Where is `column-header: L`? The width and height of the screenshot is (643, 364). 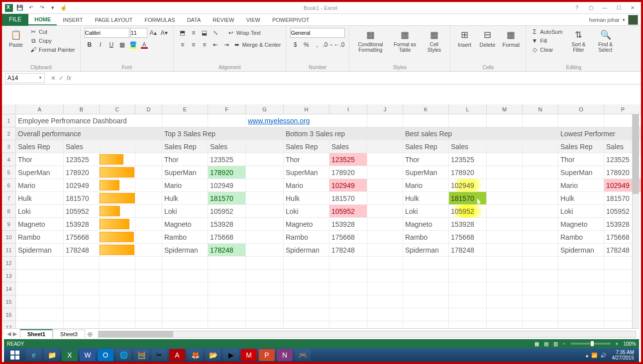 column-header: L is located at coordinates (468, 109).